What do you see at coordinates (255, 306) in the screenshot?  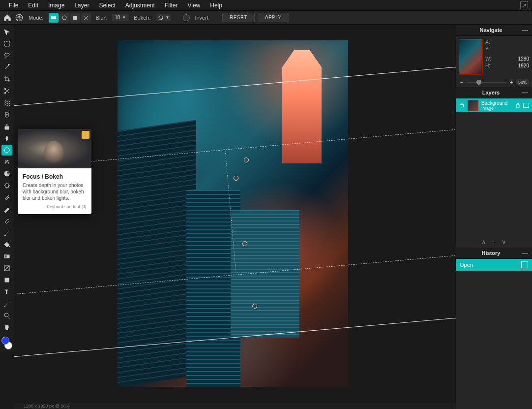 I see `focus-handle-bottom` at bounding box center [255, 306].